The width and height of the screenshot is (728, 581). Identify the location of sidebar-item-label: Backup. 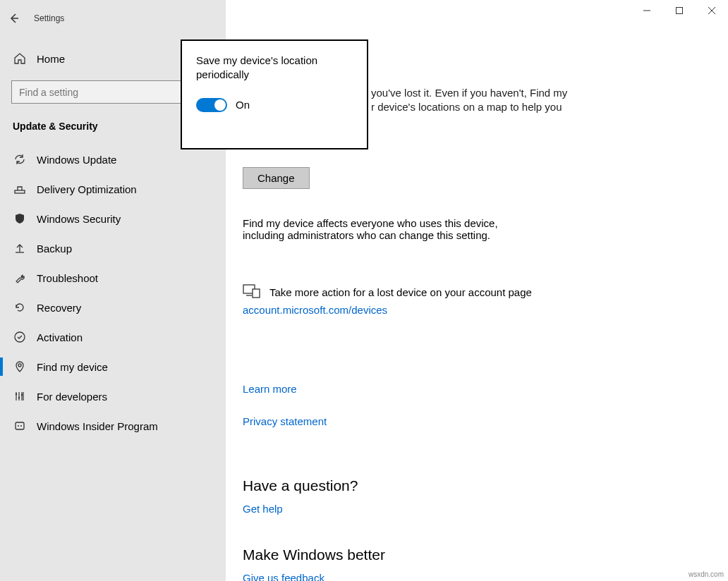
(54, 248).